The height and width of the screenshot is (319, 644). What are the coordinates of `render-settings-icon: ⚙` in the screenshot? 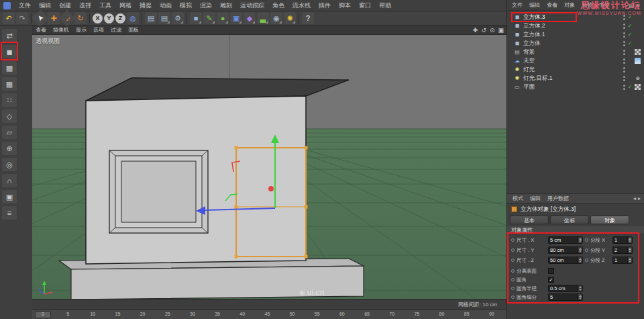 It's located at (178, 18).